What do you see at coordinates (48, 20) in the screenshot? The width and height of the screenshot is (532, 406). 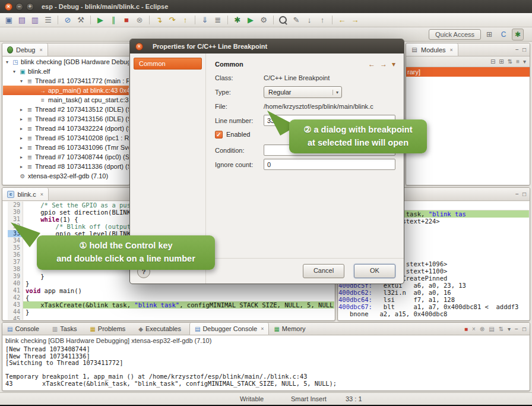 I see `print-icon: ☰` at bounding box center [48, 20].